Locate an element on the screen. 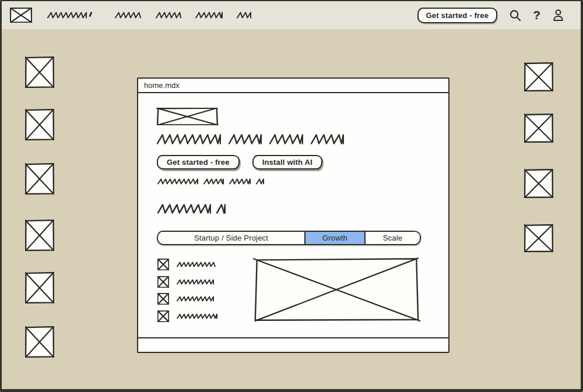 The width and height of the screenshot is (583, 392). dropdown-caret-icon is located at coordinates (90, 14).